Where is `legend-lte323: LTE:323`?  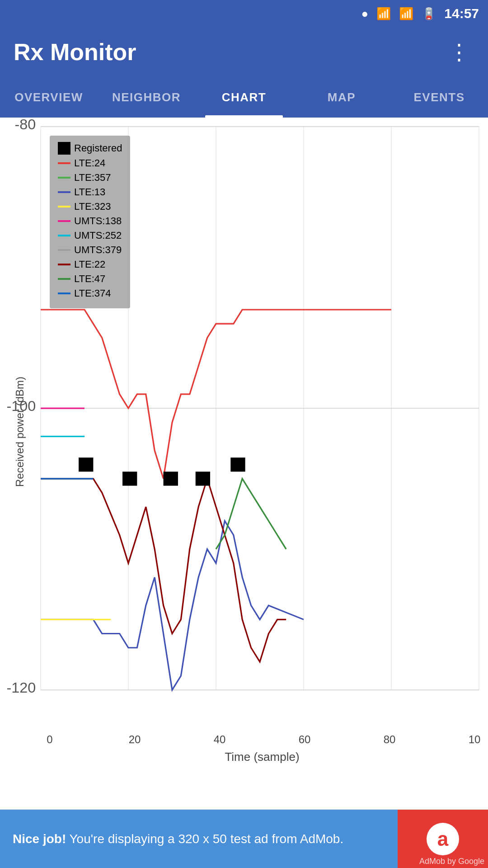
legend-lte323: LTE:323 is located at coordinates (90, 207).